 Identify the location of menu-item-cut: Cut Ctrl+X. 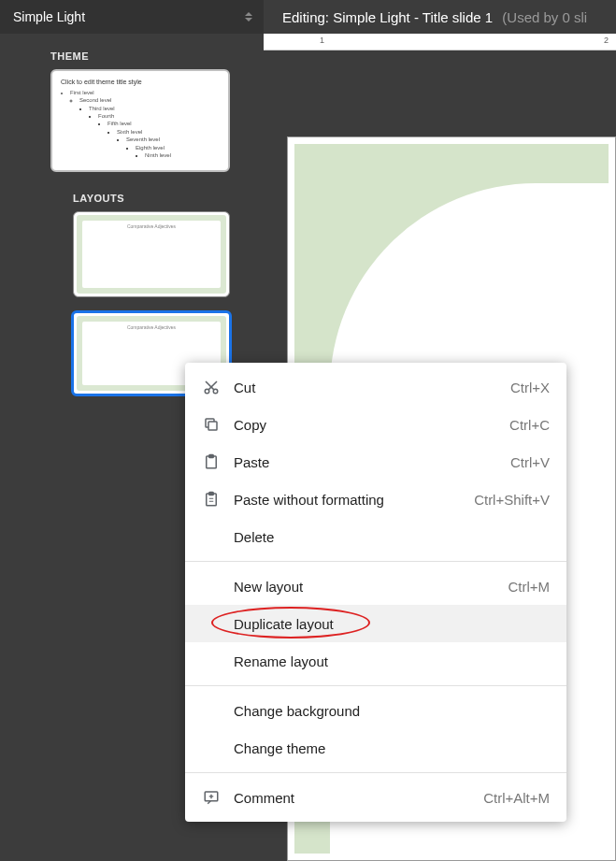
(376, 387).